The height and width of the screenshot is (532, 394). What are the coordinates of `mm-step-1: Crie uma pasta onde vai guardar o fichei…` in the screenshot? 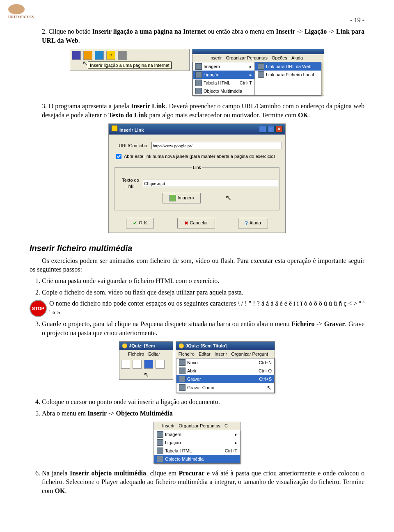 It's located at (203, 281).